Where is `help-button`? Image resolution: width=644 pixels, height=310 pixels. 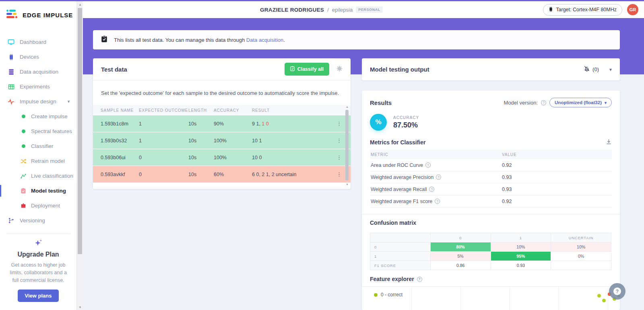
help-button is located at coordinates (617, 291).